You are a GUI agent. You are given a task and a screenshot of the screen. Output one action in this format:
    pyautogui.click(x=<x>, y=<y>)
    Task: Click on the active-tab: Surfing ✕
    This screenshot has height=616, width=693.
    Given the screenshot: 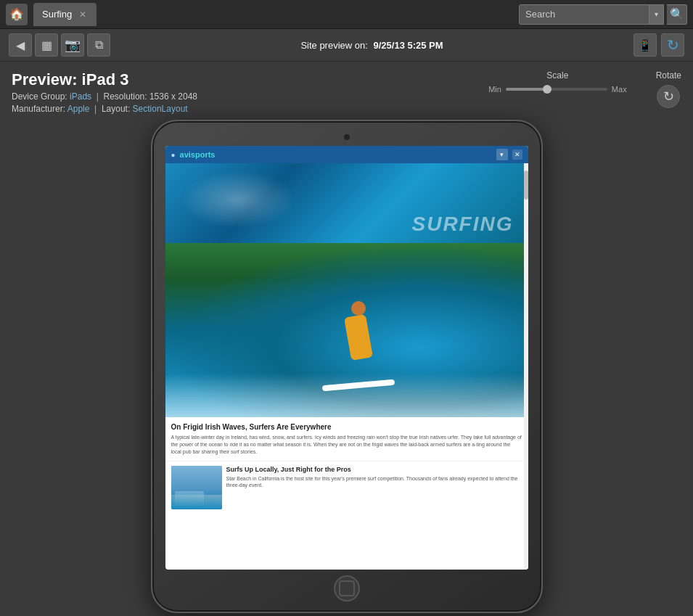 What is the action you would take?
    pyautogui.click(x=65, y=15)
    